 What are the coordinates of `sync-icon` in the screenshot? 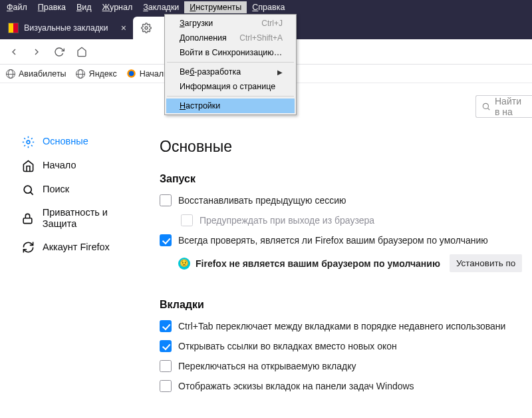 It's located at (28, 248).